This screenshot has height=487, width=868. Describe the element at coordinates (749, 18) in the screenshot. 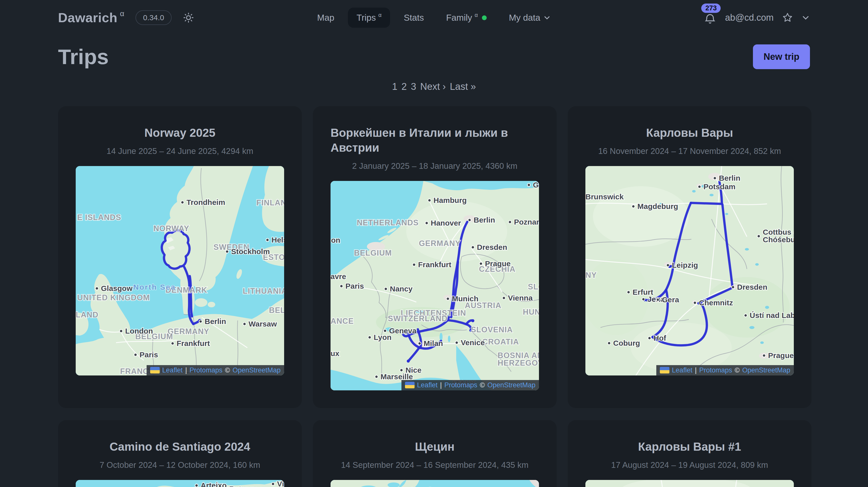

I see `user-email: ab@cd.com` at that location.